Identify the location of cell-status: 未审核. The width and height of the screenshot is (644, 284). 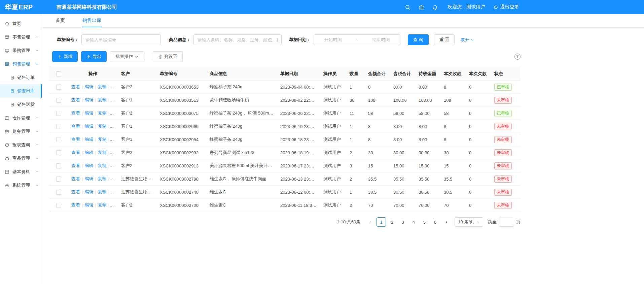
(506, 139).